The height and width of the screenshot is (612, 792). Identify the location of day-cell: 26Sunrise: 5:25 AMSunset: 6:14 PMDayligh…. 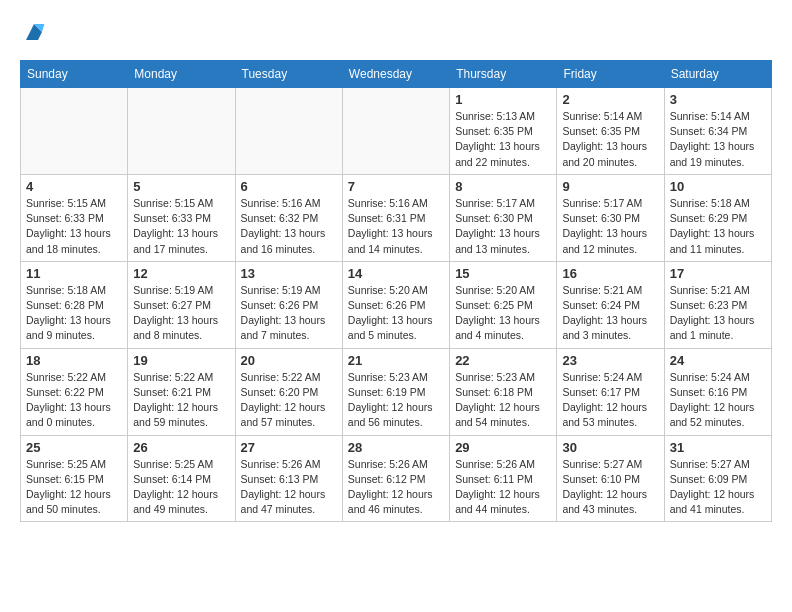
(182, 478).